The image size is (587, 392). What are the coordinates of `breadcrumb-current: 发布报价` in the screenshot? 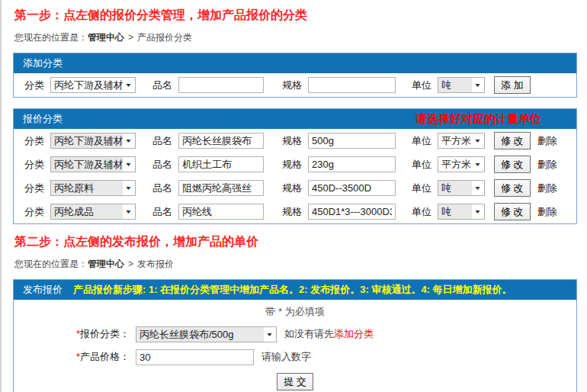 It's located at (156, 264).